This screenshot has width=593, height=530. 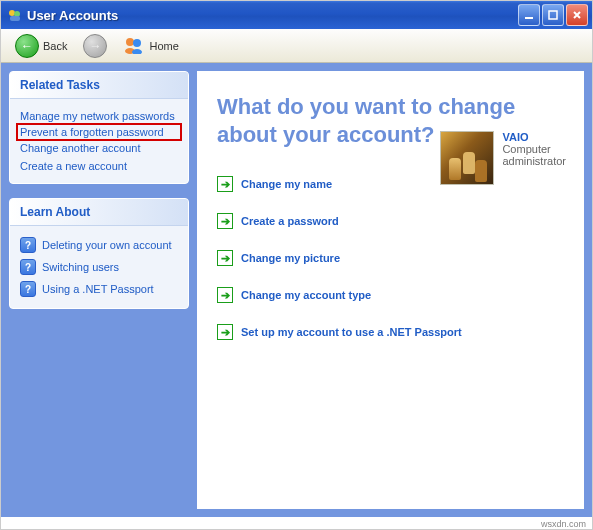 What do you see at coordinates (534, 137) in the screenshot?
I see `user-name: VAIO` at bounding box center [534, 137].